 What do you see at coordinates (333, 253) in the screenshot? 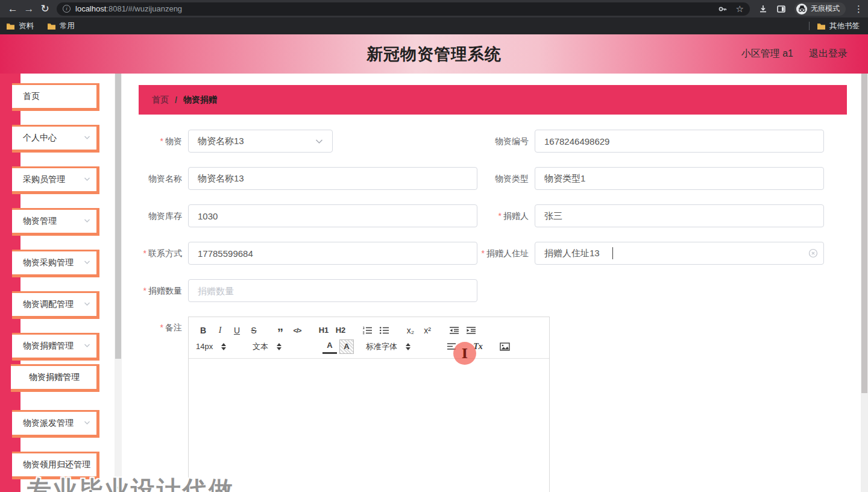
I see `contact-input` at bounding box center [333, 253].